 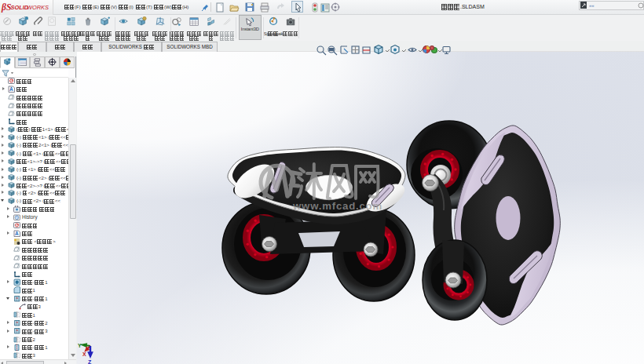 What do you see at coordinates (38, 8) in the screenshot?
I see `svg-text: WORKS` at bounding box center [38, 8].